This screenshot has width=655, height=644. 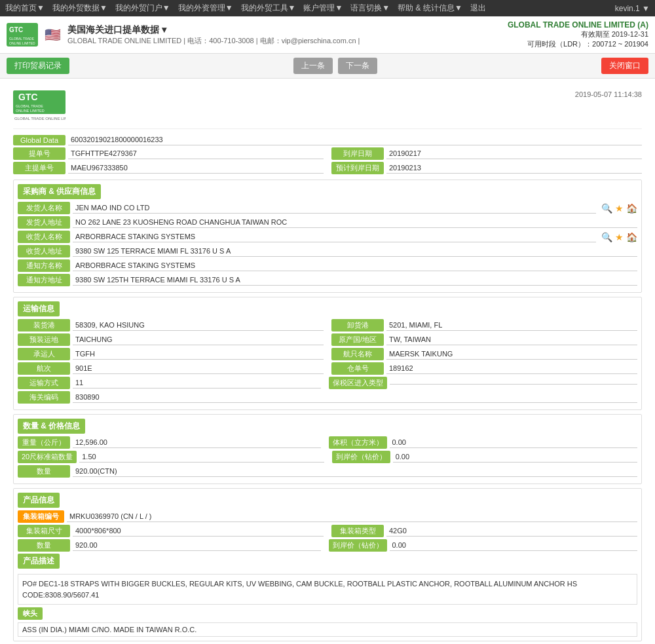 What do you see at coordinates (44, 354) in the screenshot?
I see `carrier-label: 承运人` at bounding box center [44, 354].